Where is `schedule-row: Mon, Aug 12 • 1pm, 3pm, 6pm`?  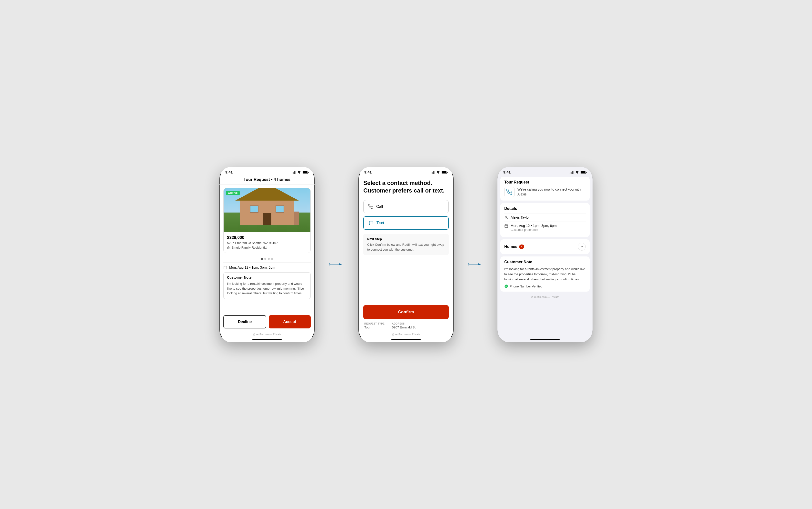
schedule-row: Mon, Aug 12 • 1pm, 3pm, 6pm is located at coordinates (267, 267).